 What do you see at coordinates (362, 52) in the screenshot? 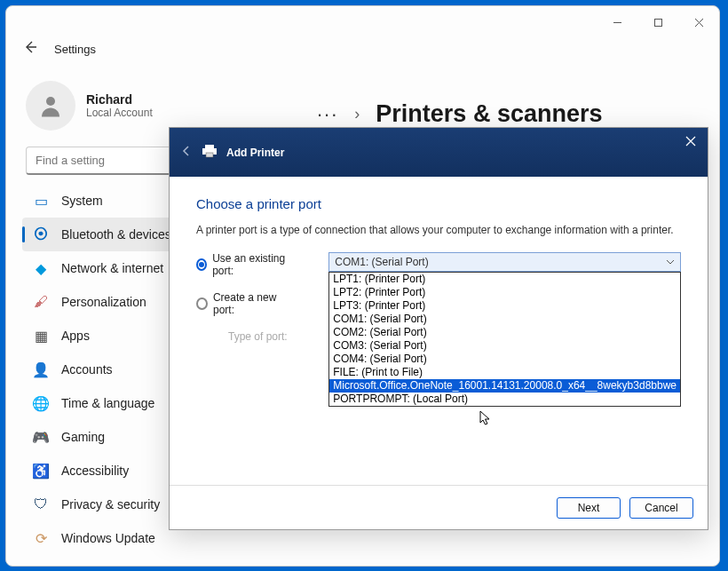
I see `header: Settings` at bounding box center [362, 52].